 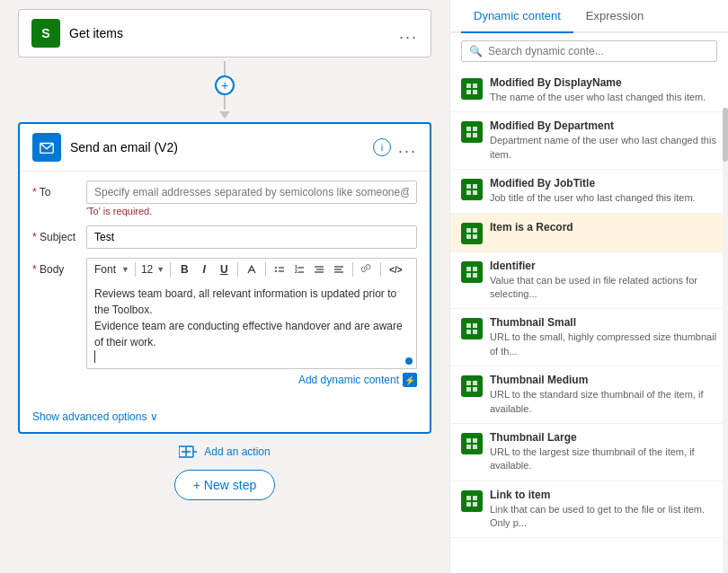 I want to click on indent-button, so click(x=319, y=269).